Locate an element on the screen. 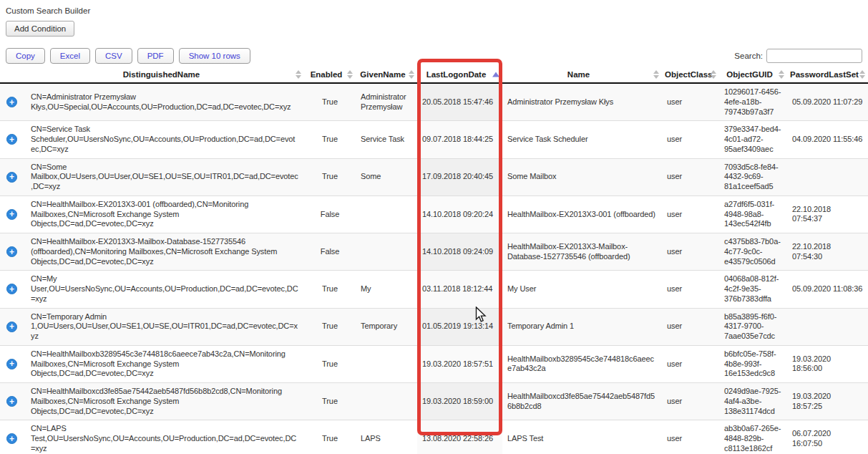  toolbar-button-show-10-rows: Show 10 rows is located at coordinates (215, 56).